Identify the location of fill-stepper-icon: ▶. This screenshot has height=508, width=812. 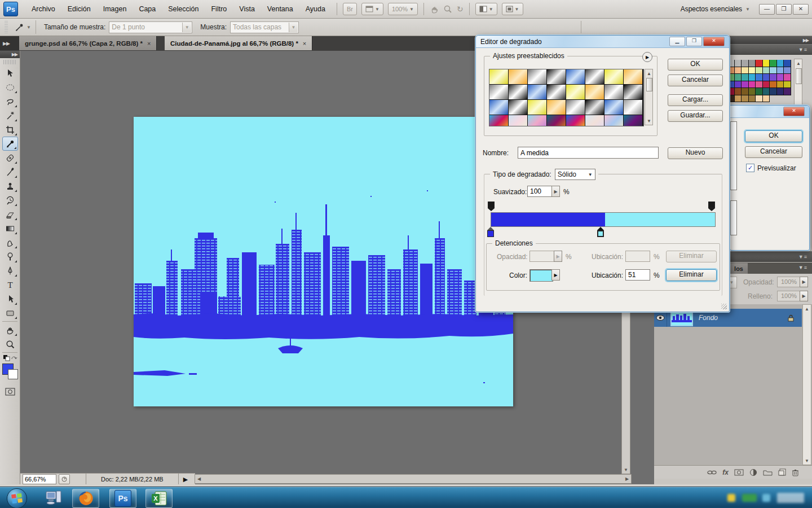
(804, 296).